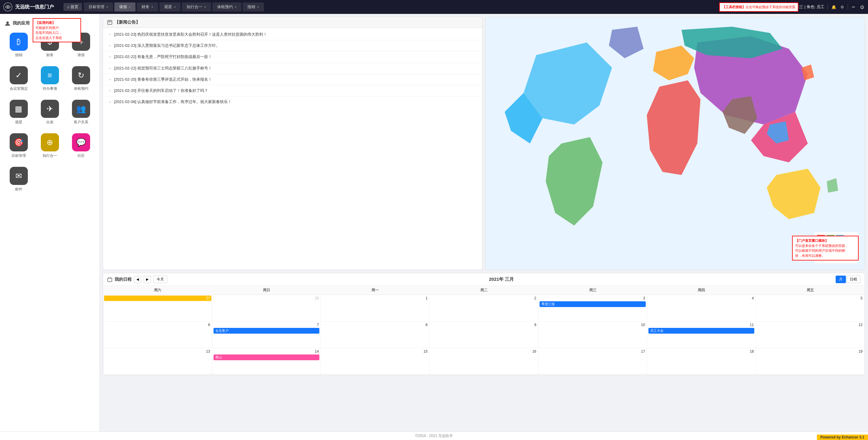  I want to click on cal-cell: 16, so click(484, 362).